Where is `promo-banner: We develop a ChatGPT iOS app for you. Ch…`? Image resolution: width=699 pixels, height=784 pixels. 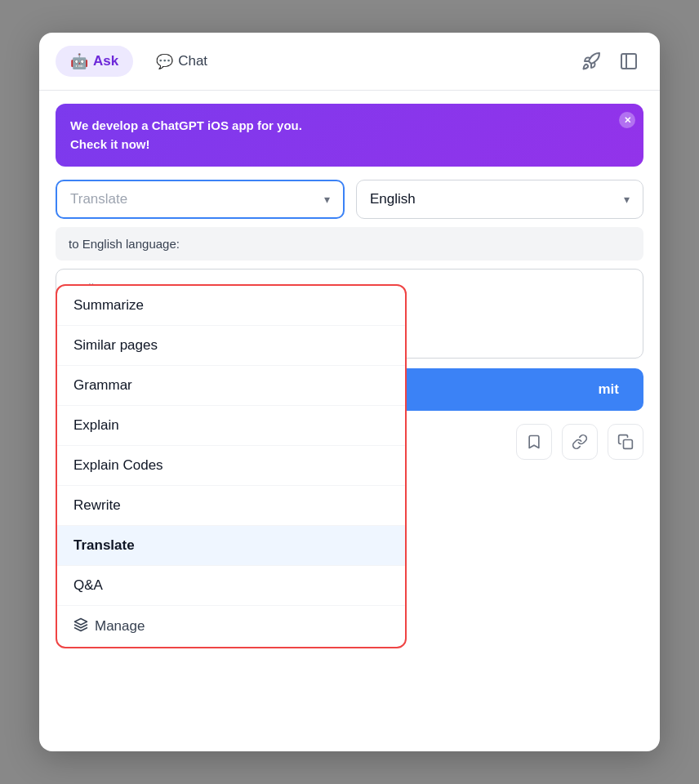 promo-banner: We develop a ChatGPT iOS app for you. Ch… is located at coordinates (350, 136).